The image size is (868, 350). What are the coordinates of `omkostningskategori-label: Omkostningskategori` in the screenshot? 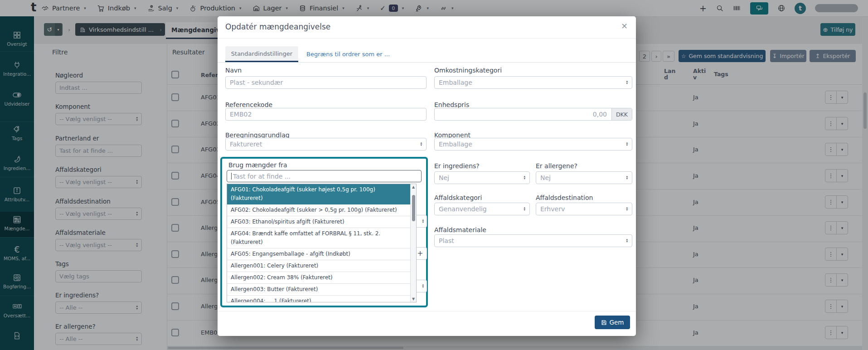 It's located at (468, 70).